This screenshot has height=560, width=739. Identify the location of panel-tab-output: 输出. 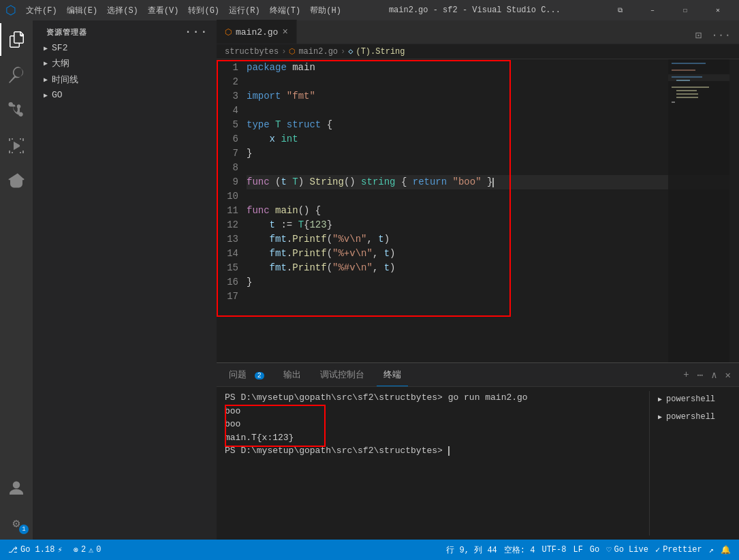
(292, 375).